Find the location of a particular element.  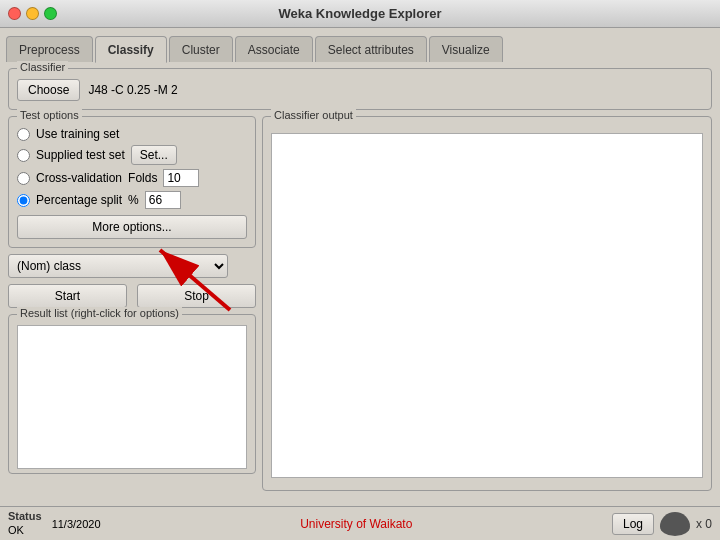

classifier-row: Choose J48 -C 0.25 -M 2 is located at coordinates (360, 90).